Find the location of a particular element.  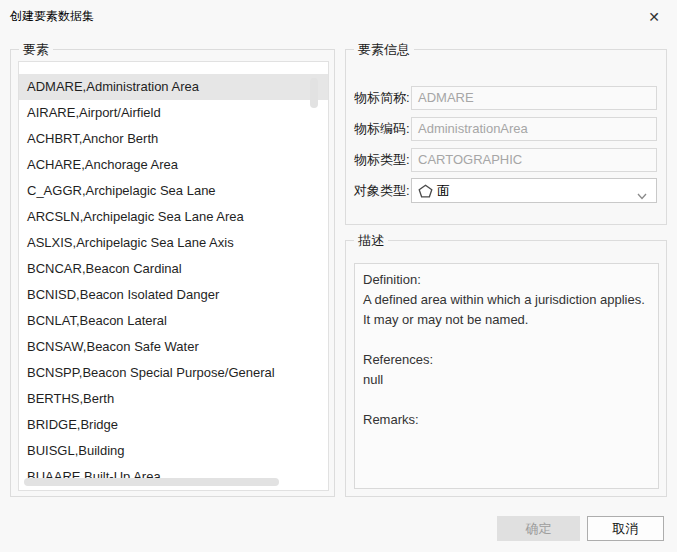

list-item: BUAARE,Built-Up Area is located at coordinates (174, 477).